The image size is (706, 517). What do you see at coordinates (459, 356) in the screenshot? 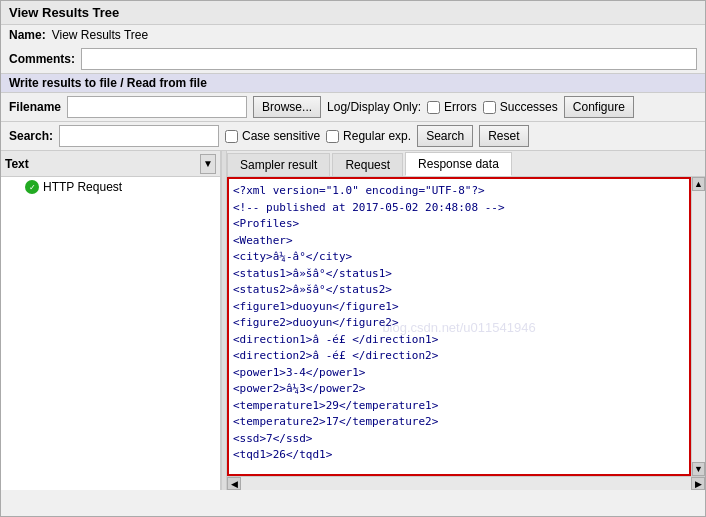
I see `xml-line: <direction2>â -é£ </direction2>` at bounding box center [459, 356].